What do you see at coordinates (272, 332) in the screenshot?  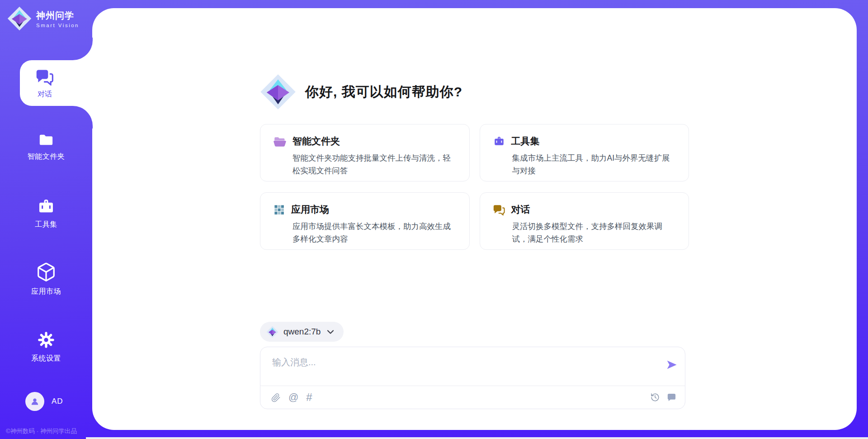 I see `model-logo-icon` at bounding box center [272, 332].